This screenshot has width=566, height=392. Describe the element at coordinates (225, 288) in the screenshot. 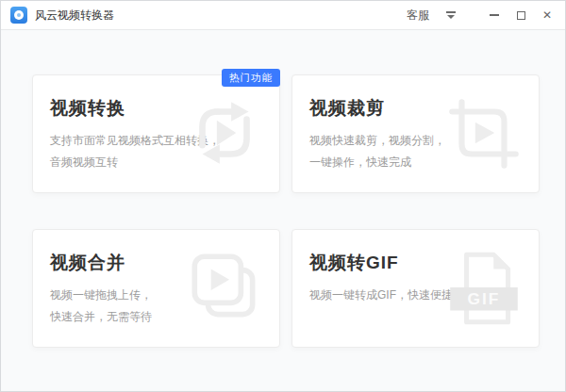

I see `stacked-videos-play-icon` at that location.